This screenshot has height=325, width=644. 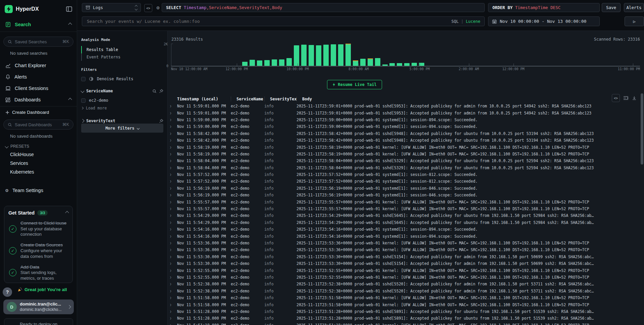 I want to click on language-sql-toggle: SQL, so click(x=455, y=21).